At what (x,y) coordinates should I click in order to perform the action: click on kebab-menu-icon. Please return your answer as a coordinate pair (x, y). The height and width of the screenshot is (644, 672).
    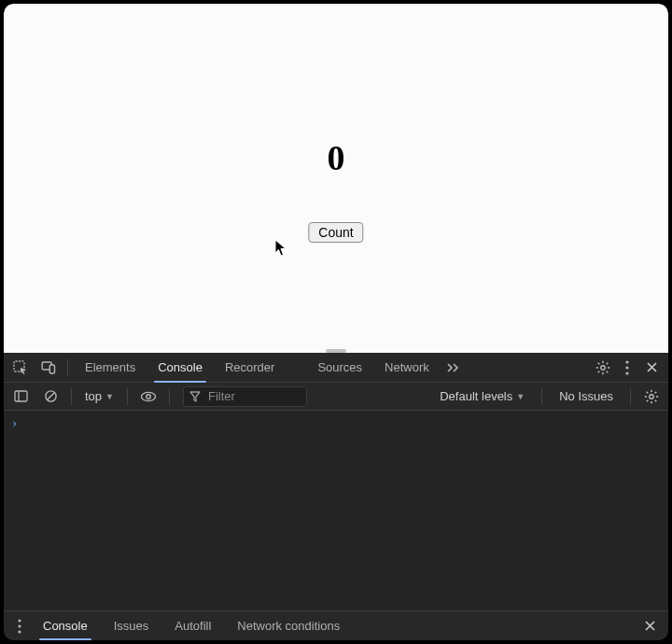
    Looking at the image, I should click on (627, 368).